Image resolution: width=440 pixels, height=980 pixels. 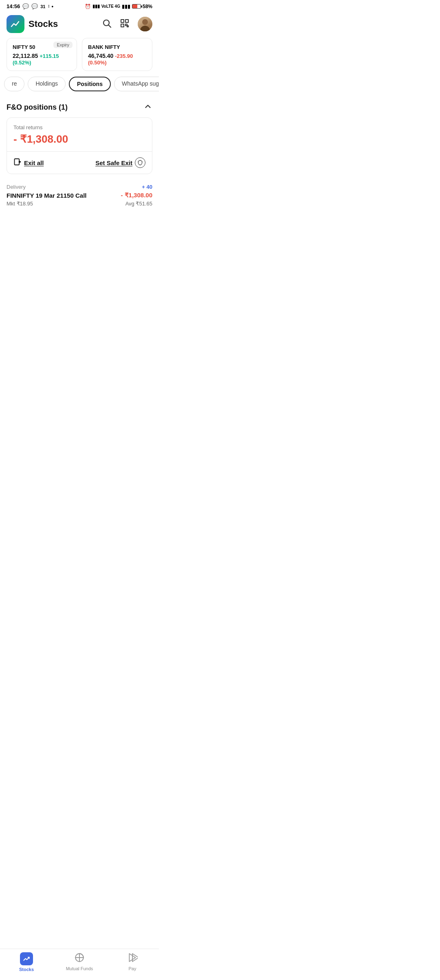 What do you see at coordinates (30, 7) in the screenshot?
I see `status-left: 14:56 💬 💬 31 ⁝ •` at bounding box center [30, 7].